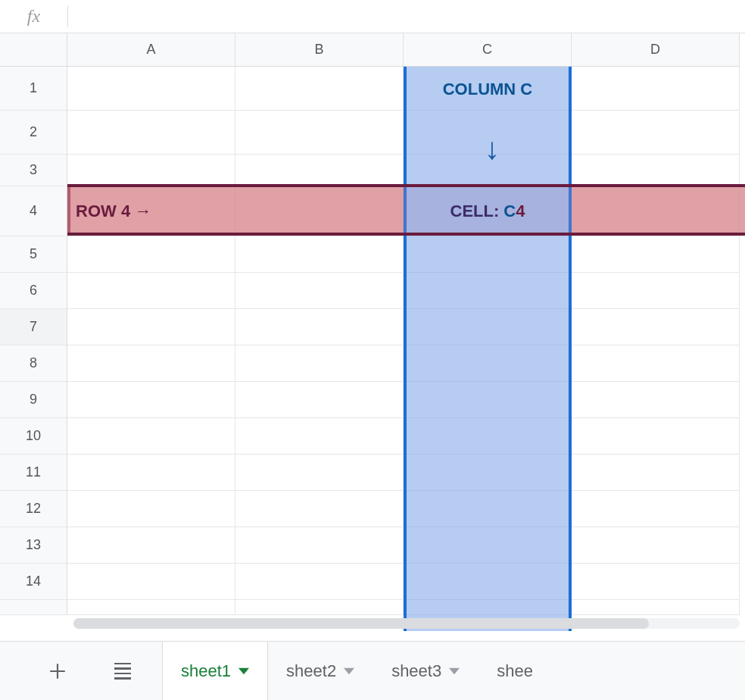 Image resolution: width=745 pixels, height=700 pixels. What do you see at coordinates (33, 400) in the screenshot?
I see `row-header-9: 9` at bounding box center [33, 400].